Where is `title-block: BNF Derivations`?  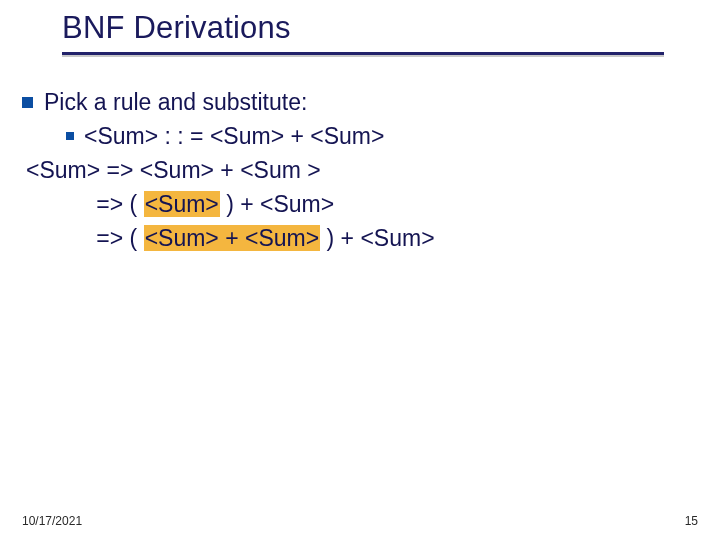 title-block: BNF Derivations is located at coordinates (360, 28).